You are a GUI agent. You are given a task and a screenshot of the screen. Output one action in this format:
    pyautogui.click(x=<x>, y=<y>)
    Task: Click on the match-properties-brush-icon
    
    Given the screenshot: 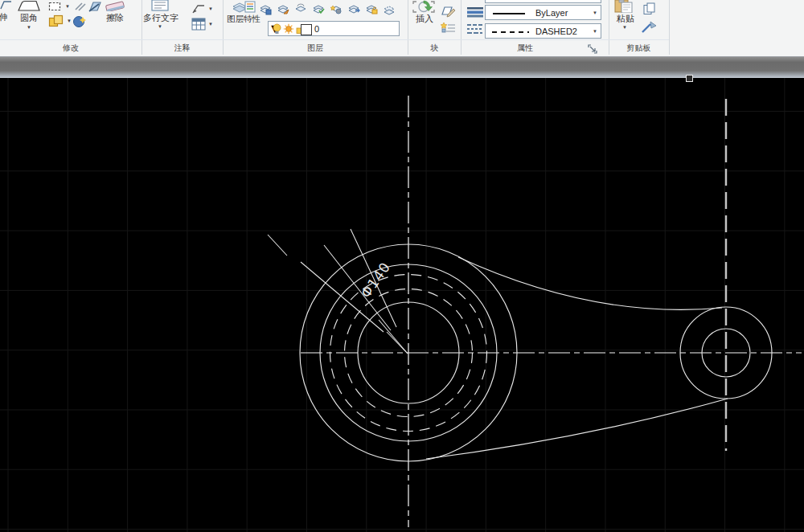 What is the action you would take?
    pyautogui.click(x=650, y=27)
    